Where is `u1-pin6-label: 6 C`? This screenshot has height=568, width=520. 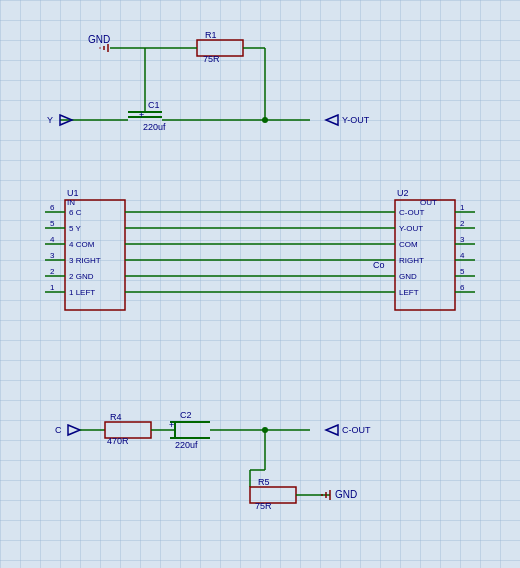 u1-pin6-label: 6 C is located at coordinates (76, 212).